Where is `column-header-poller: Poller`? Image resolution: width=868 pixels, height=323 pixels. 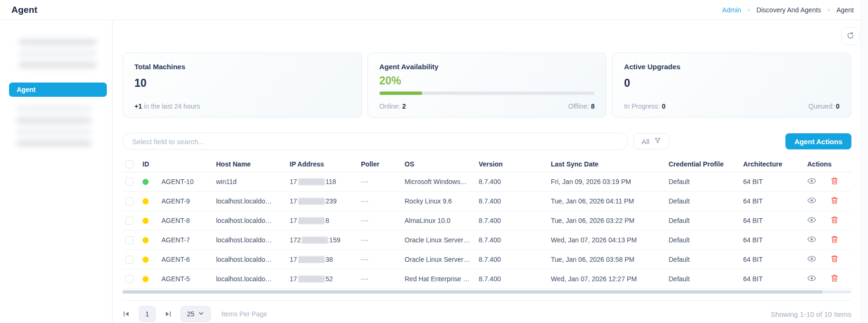 column-header-poller: Poller is located at coordinates (383, 164).